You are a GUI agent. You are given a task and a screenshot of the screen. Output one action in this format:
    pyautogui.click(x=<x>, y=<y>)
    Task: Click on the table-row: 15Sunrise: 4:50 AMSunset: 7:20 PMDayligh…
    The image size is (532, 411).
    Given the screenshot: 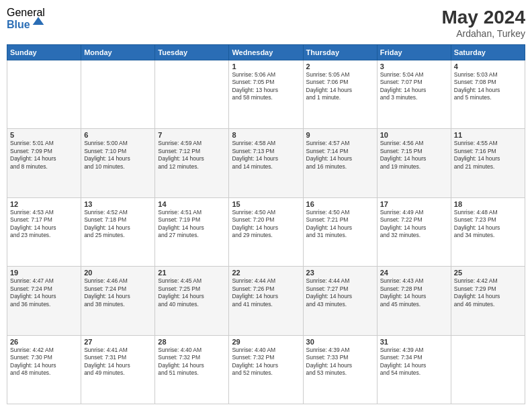 What is the action you would take?
    pyautogui.click(x=266, y=232)
    